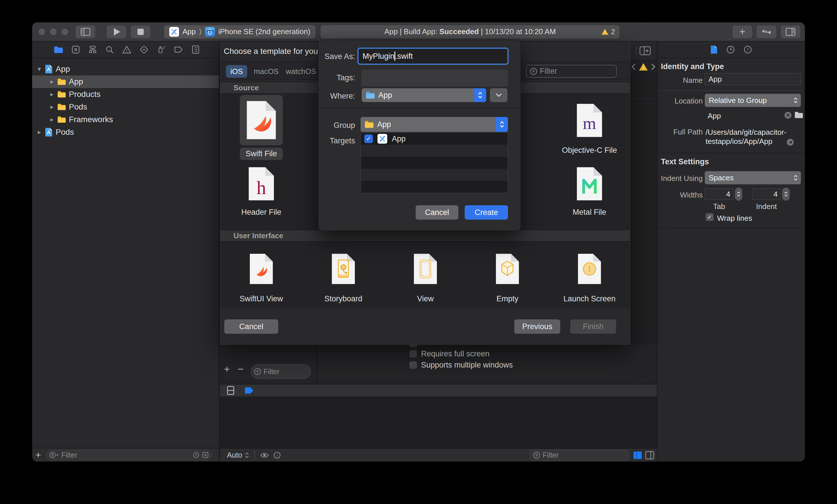  I want to click on tab-watchos: watchOS, so click(301, 71).